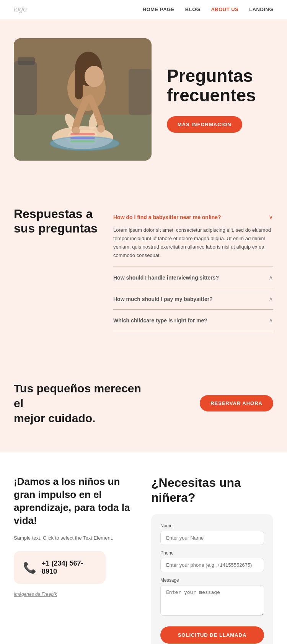 Image resolution: width=287 pixels, height=644 pixels. I want to click on phone-field-group: Phone, so click(212, 561).